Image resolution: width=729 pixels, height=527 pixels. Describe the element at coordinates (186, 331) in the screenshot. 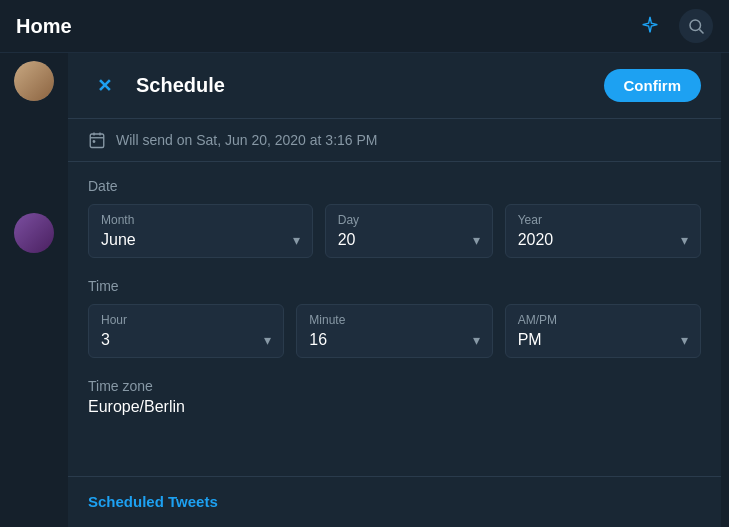

I see `hour-dropdown: Hour 3 ▾` at that location.